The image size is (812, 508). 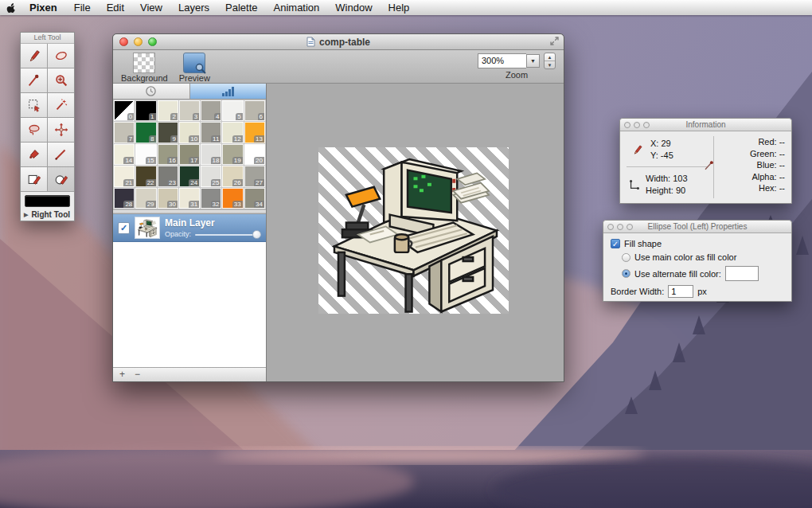 I want to click on zoom-window-button, so click(x=153, y=41).